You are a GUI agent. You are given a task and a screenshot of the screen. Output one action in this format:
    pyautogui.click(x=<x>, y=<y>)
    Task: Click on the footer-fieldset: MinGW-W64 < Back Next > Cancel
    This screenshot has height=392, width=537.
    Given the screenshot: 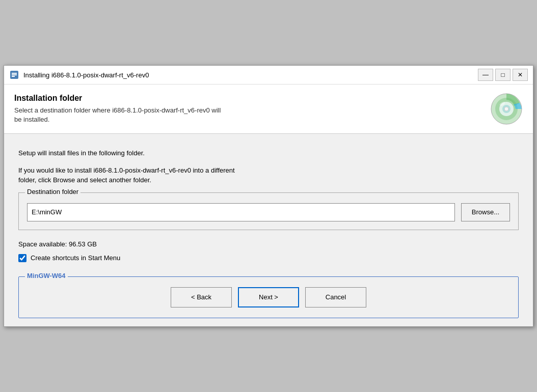 What is the action you would take?
    pyautogui.click(x=268, y=297)
    